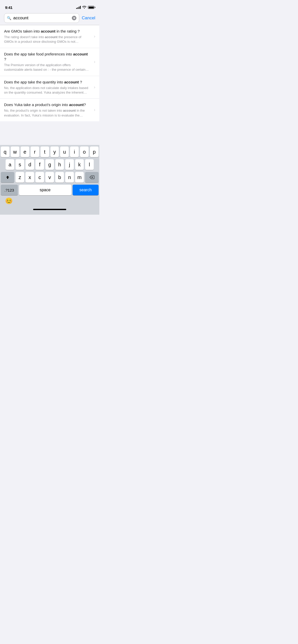 This screenshot has height=644, width=298. What do you see at coordinates (95, 87) in the screenshot?
I see `chevron-right-icon-3: ›` at bounding box center [95, 87].